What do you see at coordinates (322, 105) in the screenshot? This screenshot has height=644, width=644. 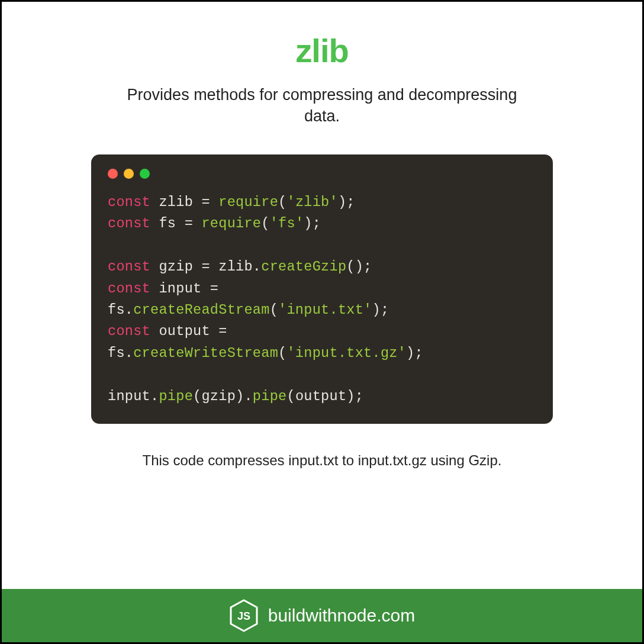 I see `page-subtitle: Provides methods for compressing and dec…` at bounding box center [322, 105].